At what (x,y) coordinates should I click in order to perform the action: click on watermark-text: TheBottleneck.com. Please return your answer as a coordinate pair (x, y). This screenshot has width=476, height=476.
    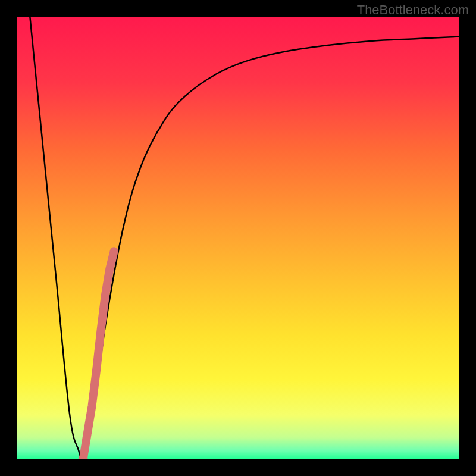
    Looking at the image, I should click on (413, 10).